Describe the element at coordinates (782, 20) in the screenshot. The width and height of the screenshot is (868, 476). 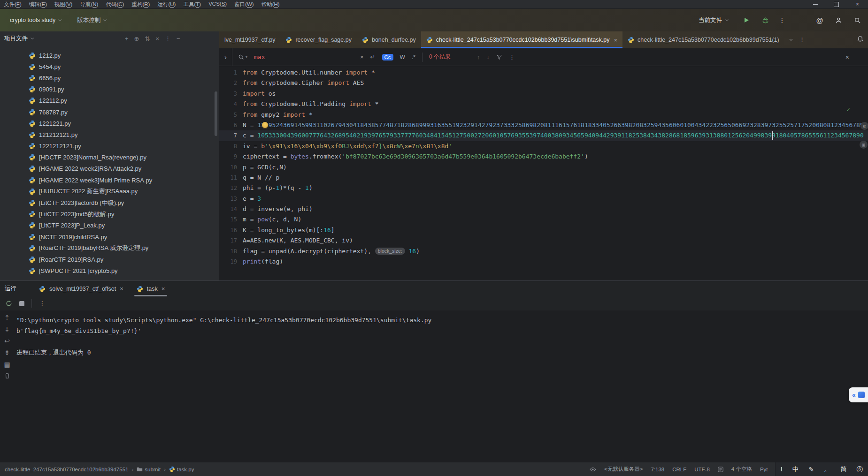
I see `more-run-options-button: ⋮` at that location.